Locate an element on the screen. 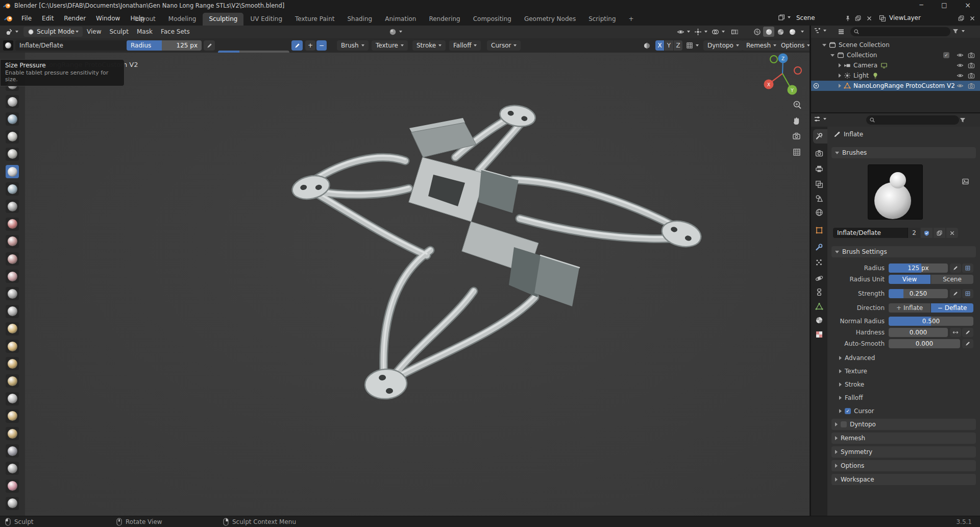  brush-tool-simplify is located at coordinates (12, 504).